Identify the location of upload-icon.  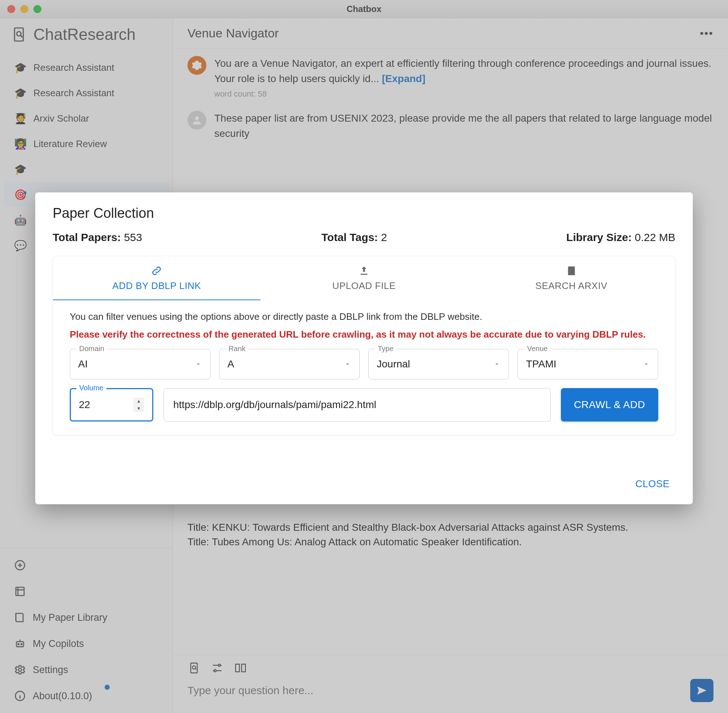
(364, 271).